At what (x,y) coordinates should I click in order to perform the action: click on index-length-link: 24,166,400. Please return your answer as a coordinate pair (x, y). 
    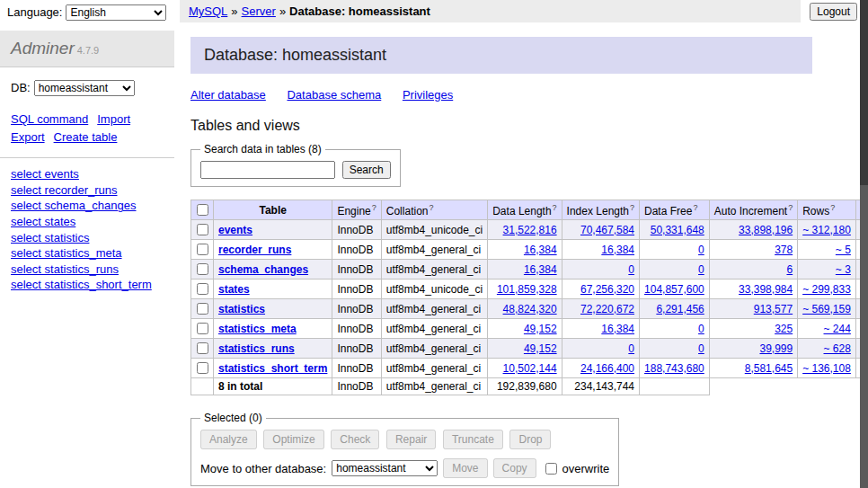
    Looking at the image, I should click on (607, 368).